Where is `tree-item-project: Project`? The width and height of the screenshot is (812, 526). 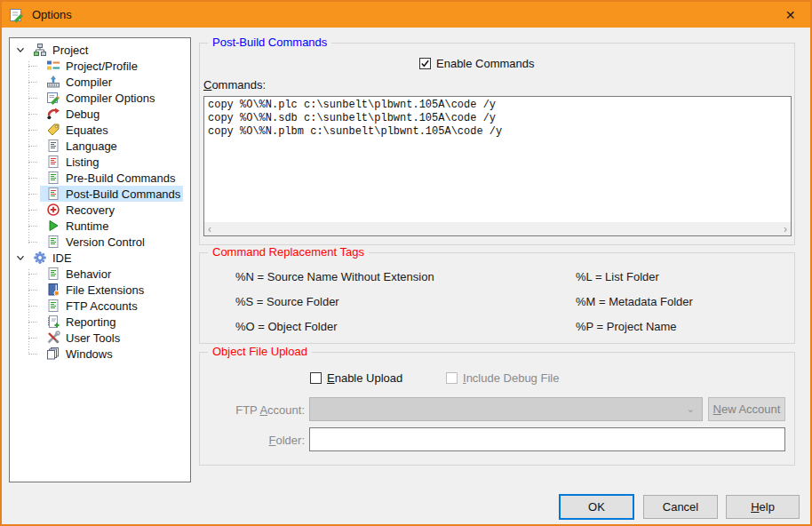
tree-item-project: Project is located at coordinates (100, 50).